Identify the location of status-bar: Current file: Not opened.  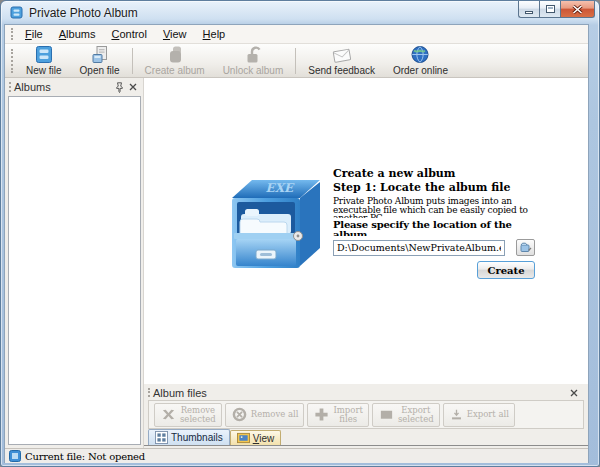
(296, 456).